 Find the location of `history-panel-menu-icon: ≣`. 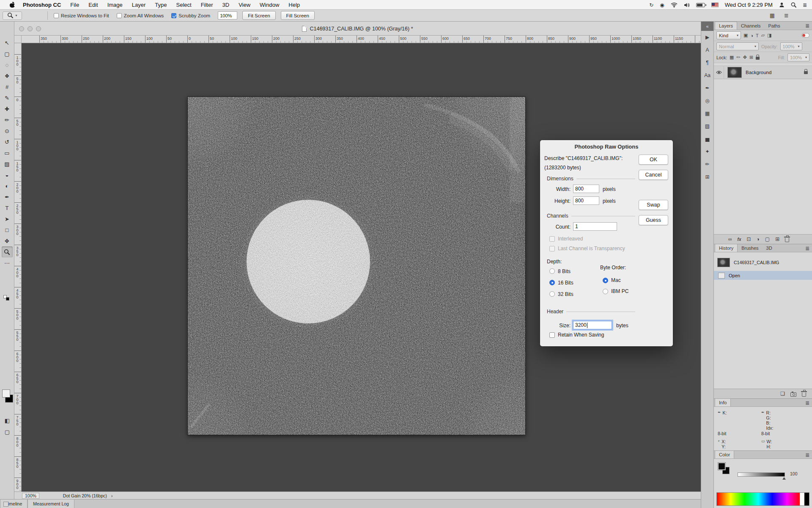

history-panel-menu-icon: ≣ is located at coordinates (807, 248).